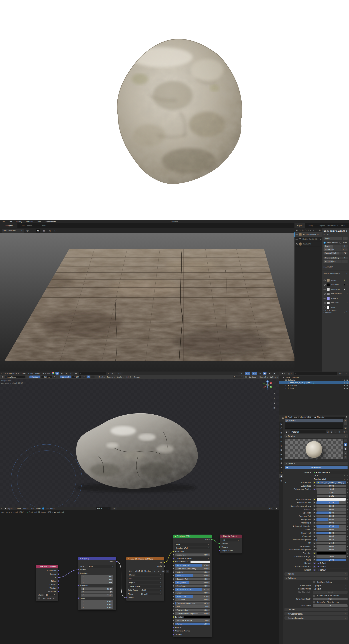 The height and width of the screenshot is (644, 349). I want to click on bsdf-param-row: Anisotropic Rotation 0.759, so click(316, 526).